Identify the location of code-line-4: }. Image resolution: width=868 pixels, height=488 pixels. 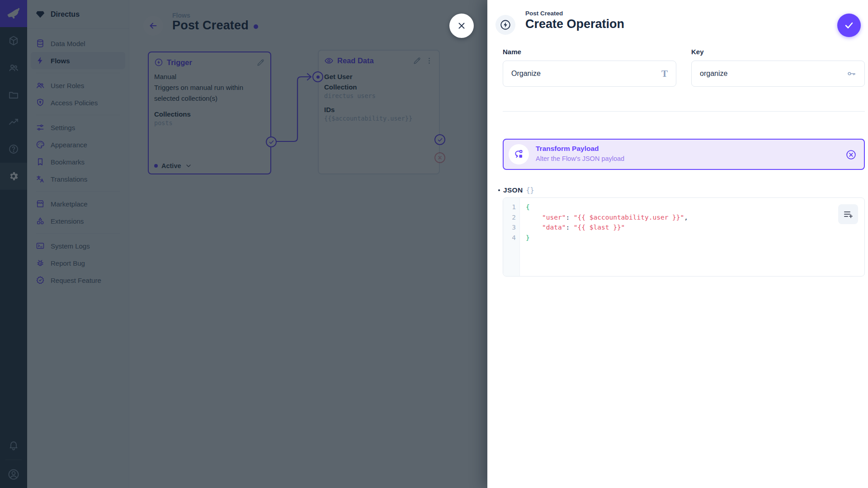
(695, 238).